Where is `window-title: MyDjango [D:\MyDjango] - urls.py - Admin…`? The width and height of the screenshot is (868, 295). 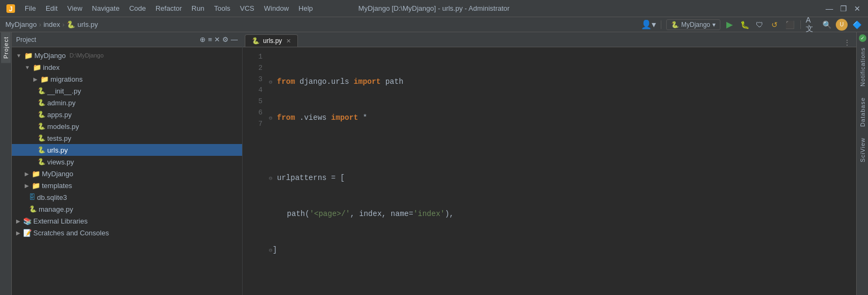 window-title: MyDjango [D:\MyDjango] - urls.py - Admin… is located at coordinates (434, 9).